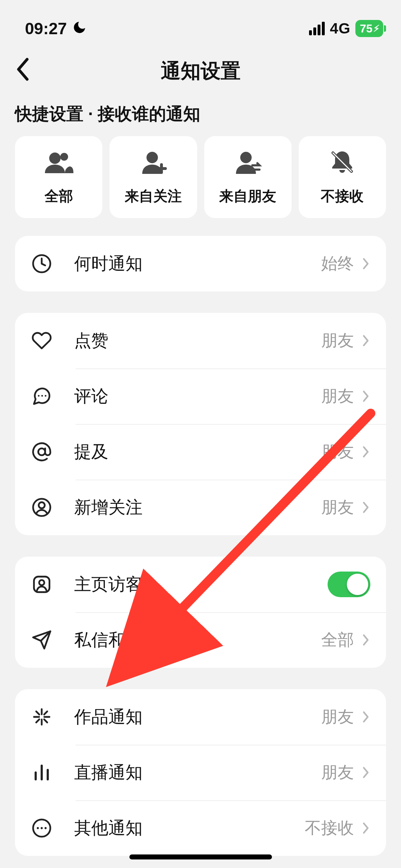 The width and height of the screenshot is (401, 868). I want to click on nav-header: 通知设置, so click(200, 71).